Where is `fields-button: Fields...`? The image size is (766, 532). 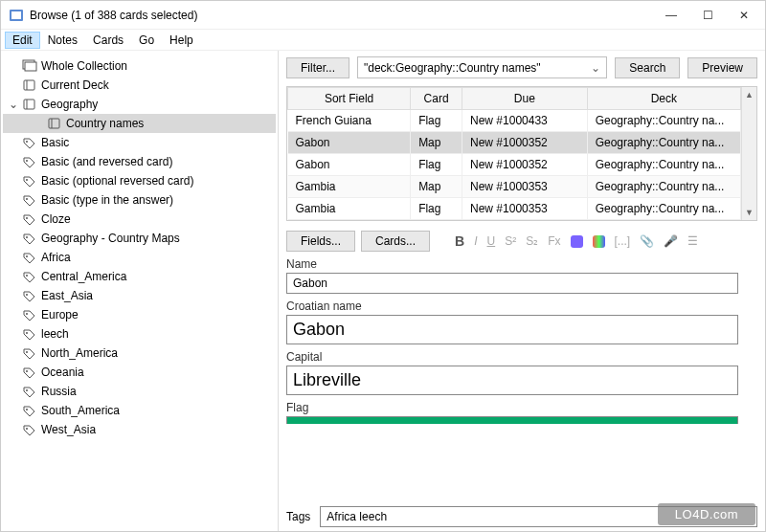
fields-button: Fields... is located at coordinates (321, 241).